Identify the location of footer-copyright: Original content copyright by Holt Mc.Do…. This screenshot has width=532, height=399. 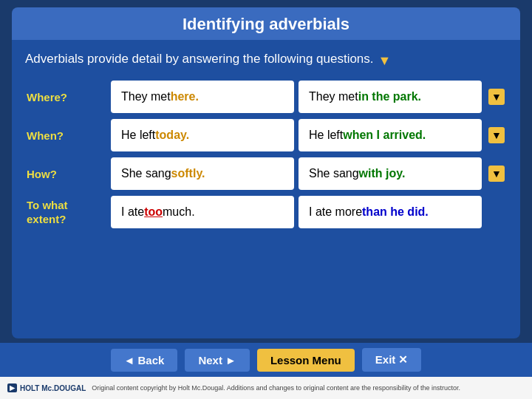
(276, 388).